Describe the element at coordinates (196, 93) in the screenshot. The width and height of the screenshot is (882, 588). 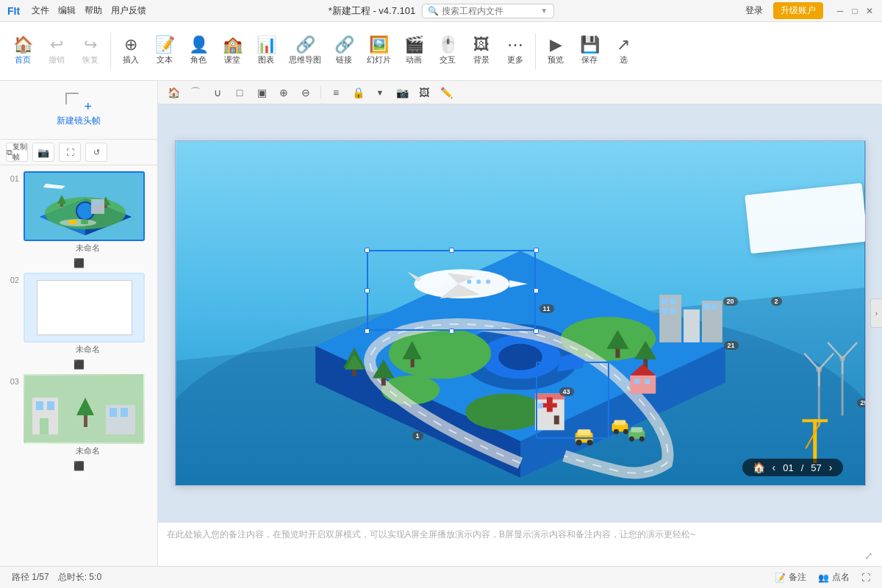
I see `canvas-curve1-btn: ⌒` at that location.